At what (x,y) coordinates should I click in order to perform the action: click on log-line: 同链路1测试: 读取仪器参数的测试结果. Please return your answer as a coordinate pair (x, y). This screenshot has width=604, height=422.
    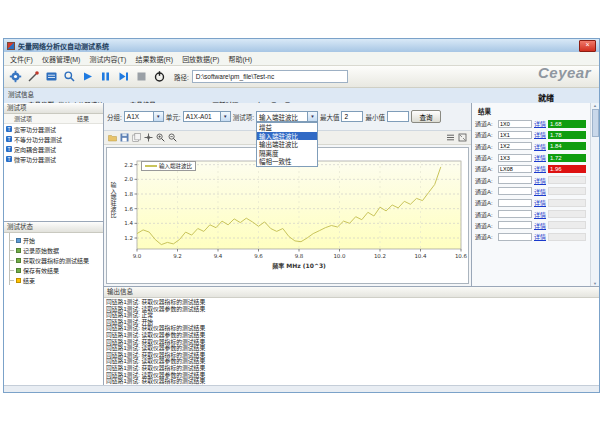
    Looking at the image, I should click on (352, 362).